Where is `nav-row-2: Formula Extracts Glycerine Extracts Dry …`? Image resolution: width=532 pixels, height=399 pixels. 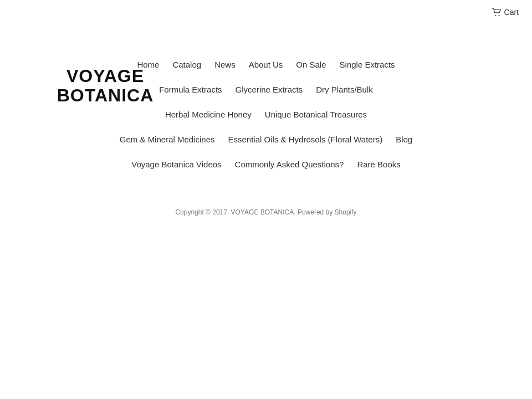 nav-row-2: Formula Extracts Glycerine Extracts Dry … is located at coordinates (266, 90).